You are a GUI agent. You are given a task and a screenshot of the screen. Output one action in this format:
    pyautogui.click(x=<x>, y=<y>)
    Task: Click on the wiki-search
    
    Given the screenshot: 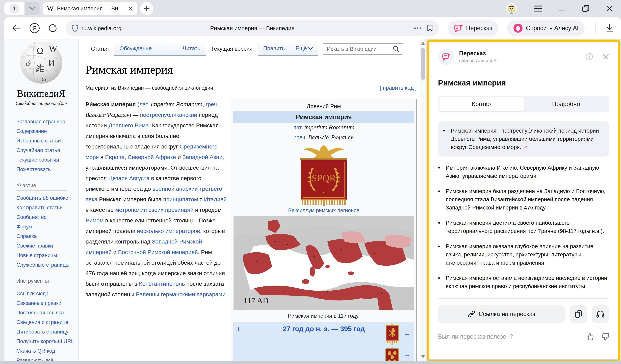 What is the action you would take?
    pyautogui.click(x=363, y=49)
    